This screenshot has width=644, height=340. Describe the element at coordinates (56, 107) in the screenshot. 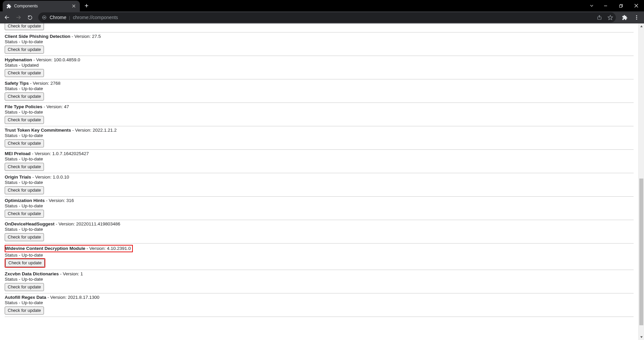

I see `component-version: - Version: 47` at that location.